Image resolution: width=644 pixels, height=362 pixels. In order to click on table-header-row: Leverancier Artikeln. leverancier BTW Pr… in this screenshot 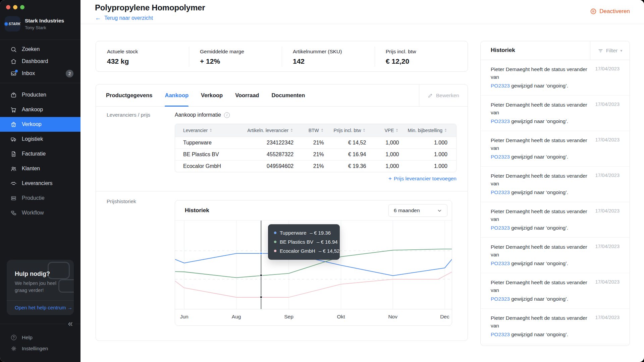, I will do `click(316, 130)`.